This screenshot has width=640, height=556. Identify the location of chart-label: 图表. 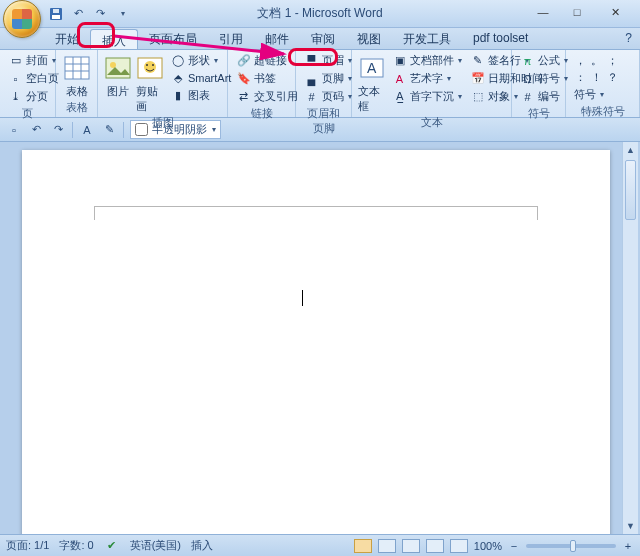
(199, 96).